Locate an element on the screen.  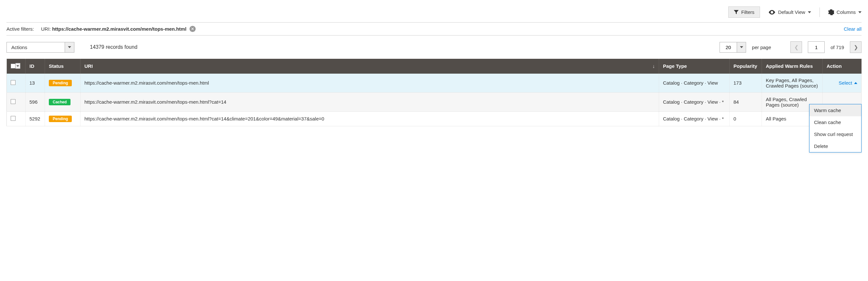
filter-chip-value: https://cache-warmer.m2.mirasvit.com/men… is located at coordinates (119, 29).